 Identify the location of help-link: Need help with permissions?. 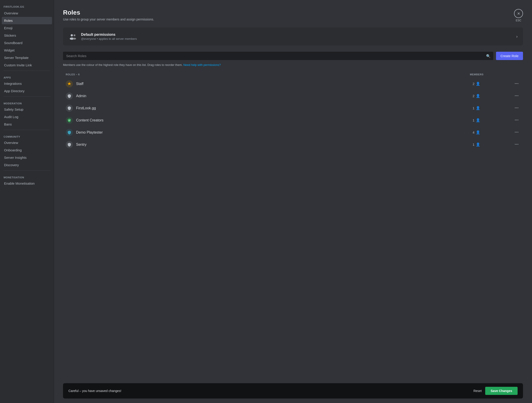
(202, 65).